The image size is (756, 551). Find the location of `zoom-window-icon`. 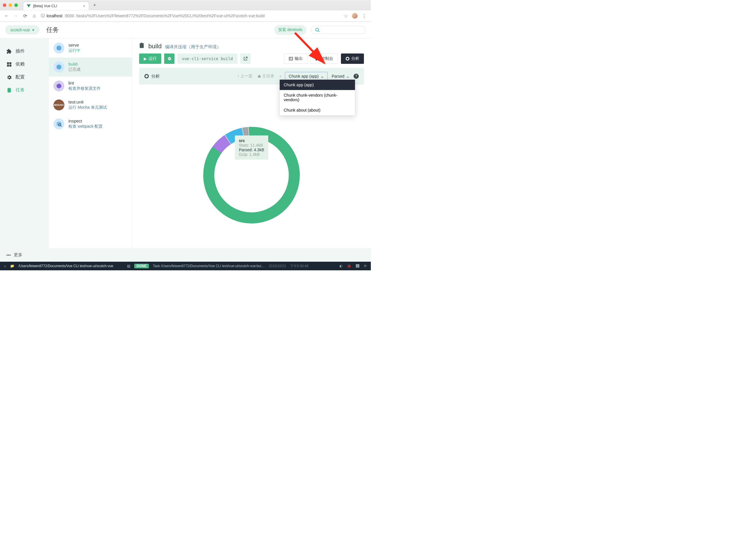

zoom-window-icon is located at coordinates (16, 5).